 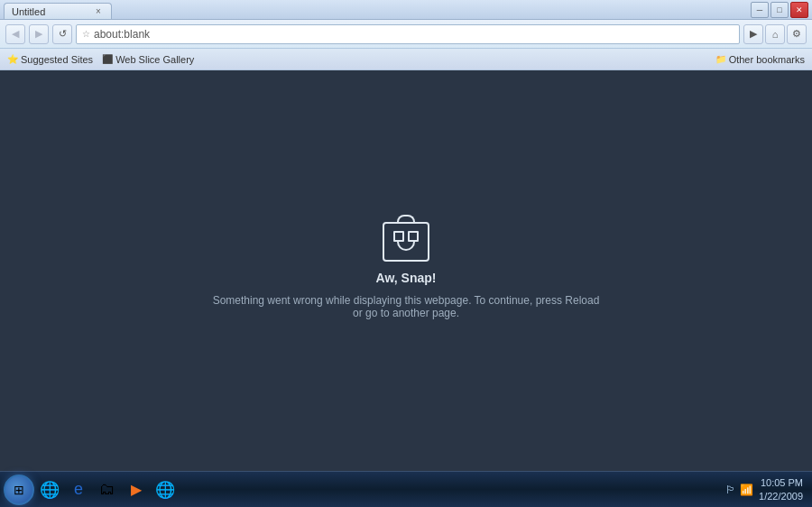 What do you see at coordinates (87, 34) in the screenshot?
I see `address-favicon: ☆` at bounding box center [87, 34].